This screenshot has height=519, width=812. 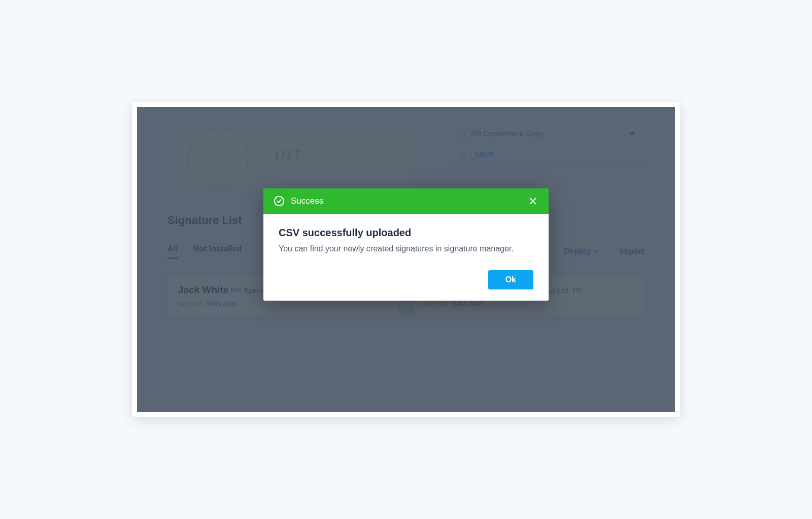 What do you see at coordinates (406, 245) in the screenshot?
I see `success-modal: Success CSV successfully uploaded You ca…` at bounding box center [406, 245].